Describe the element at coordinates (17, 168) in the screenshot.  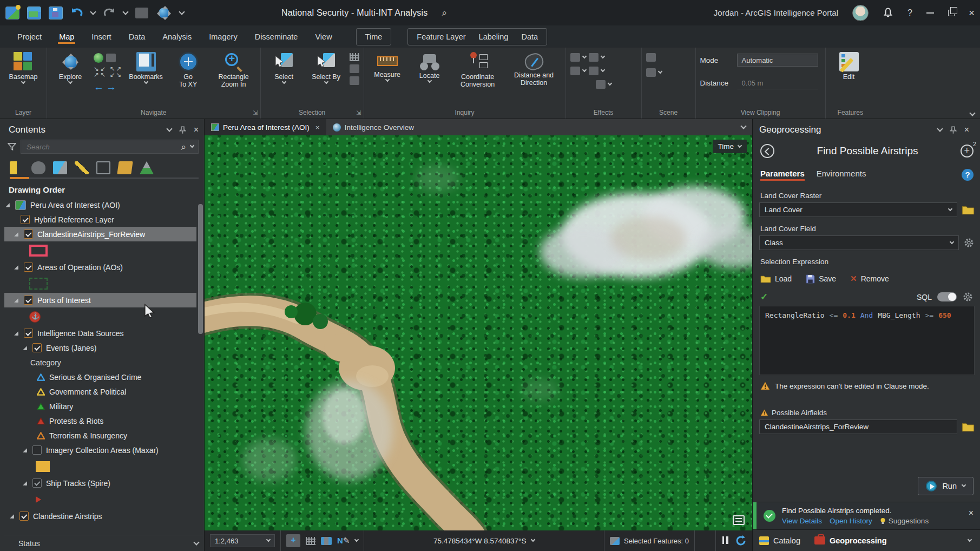
I see `list-by-drawing-order-icon` at that location.